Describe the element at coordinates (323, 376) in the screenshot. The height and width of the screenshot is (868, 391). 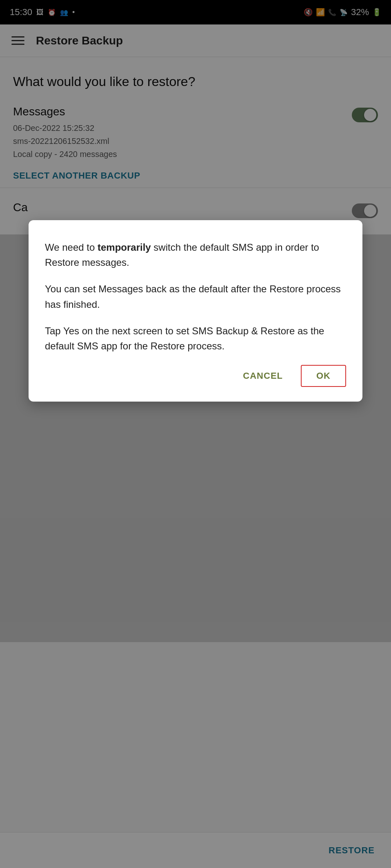
I see `ok-button: OK` at that location.